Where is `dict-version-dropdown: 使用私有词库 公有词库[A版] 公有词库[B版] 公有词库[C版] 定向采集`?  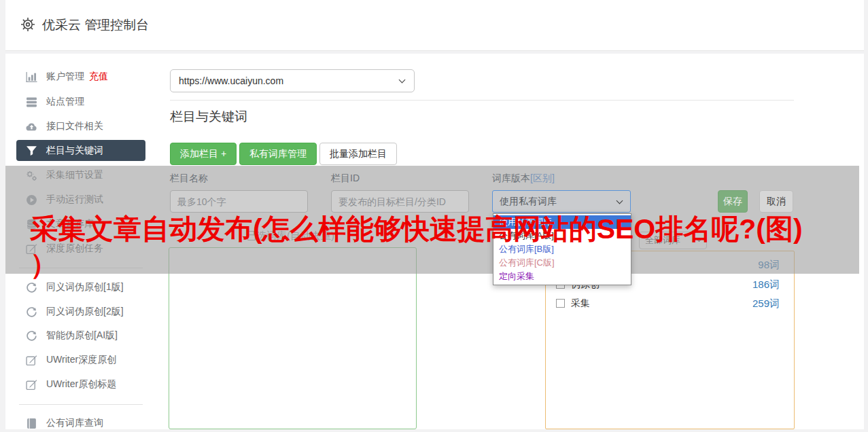
dict-version-dropdown: 使用私有词库 公有词库[A版] 公有词库[B版] 公有词库[C版] 定向采集 is located at coordinates (562, 249).